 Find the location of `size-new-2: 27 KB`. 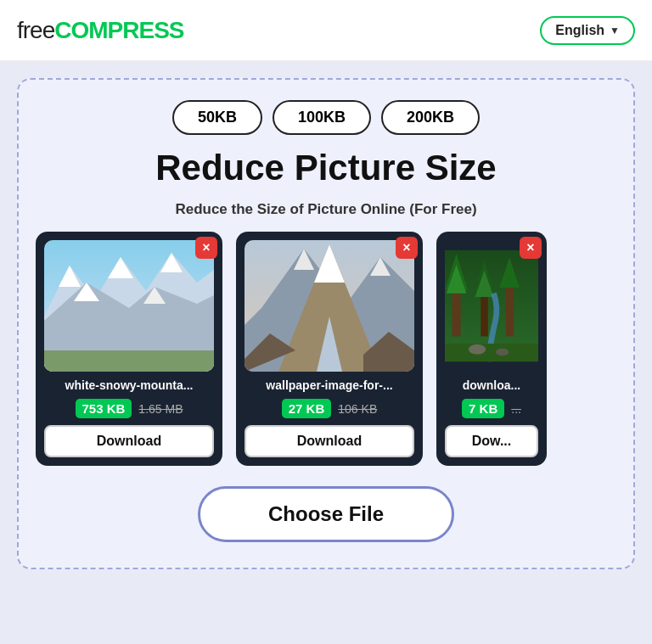

size-new-2: 27 KB is located at coordinates (307, 409).